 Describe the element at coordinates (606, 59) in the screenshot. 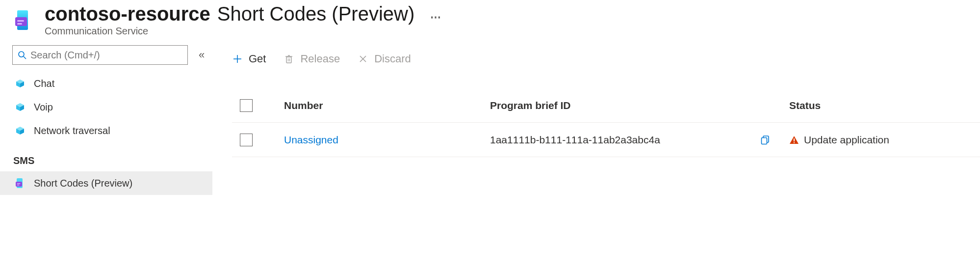

I see `toolbar: Get Release Discard` at that location.